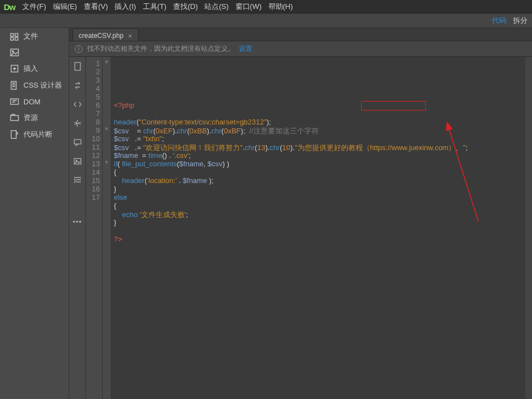 This screenshot has width=532, height=399. What do you see at coordinates (93, 198) in the screenshot?
I see `line-number: 17` at bounding box center [93, 198].